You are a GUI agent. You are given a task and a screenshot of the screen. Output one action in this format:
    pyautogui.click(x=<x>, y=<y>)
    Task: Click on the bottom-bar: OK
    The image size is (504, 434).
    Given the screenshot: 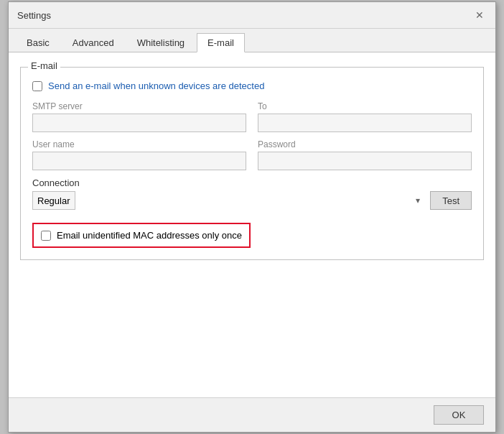 What is the action you would take?
    pyautogui.click(x=252, y=415)
    